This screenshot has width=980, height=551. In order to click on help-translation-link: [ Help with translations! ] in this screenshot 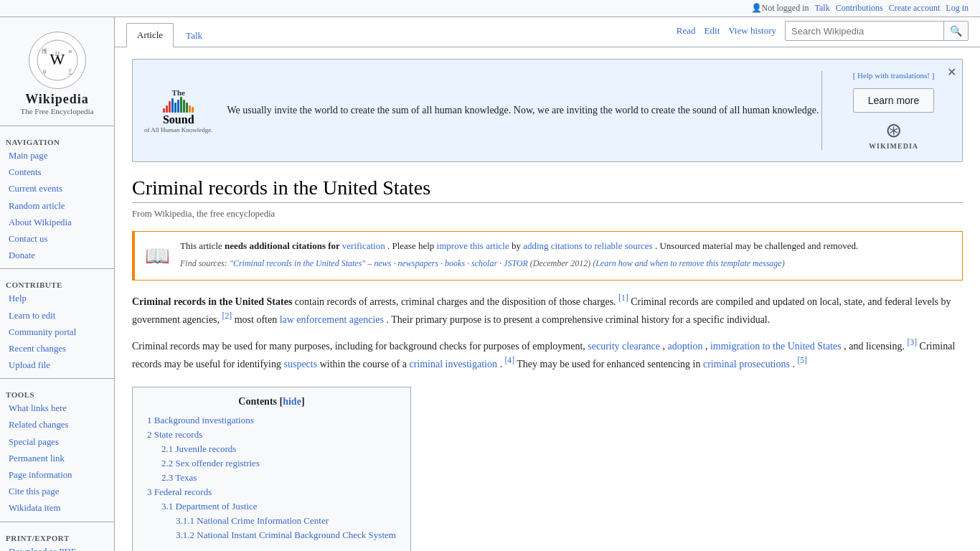, I will do `click(894, 75)`.